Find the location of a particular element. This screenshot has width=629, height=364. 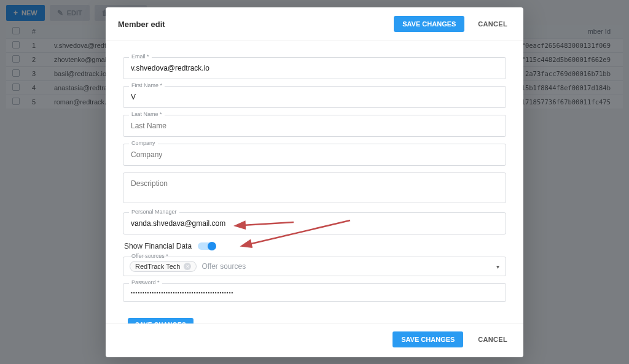

password-input is located at coordinates (314, 292).